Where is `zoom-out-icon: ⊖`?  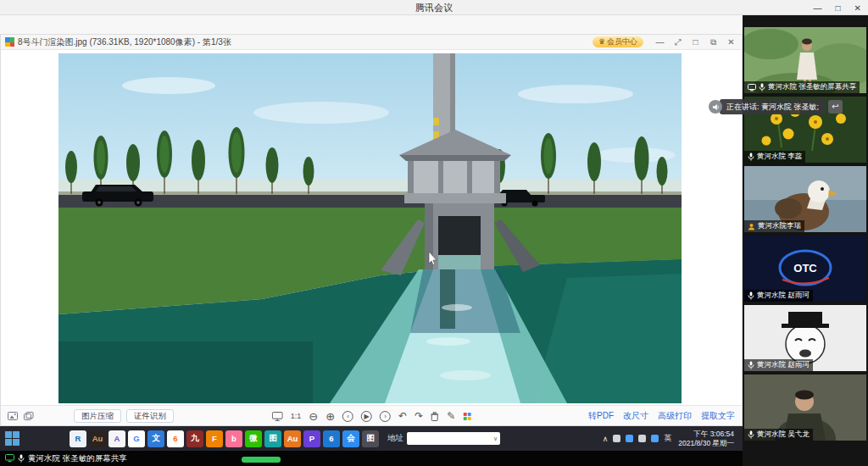
zoom-out-icon: ⊖ is located at coordinates (314, 417).